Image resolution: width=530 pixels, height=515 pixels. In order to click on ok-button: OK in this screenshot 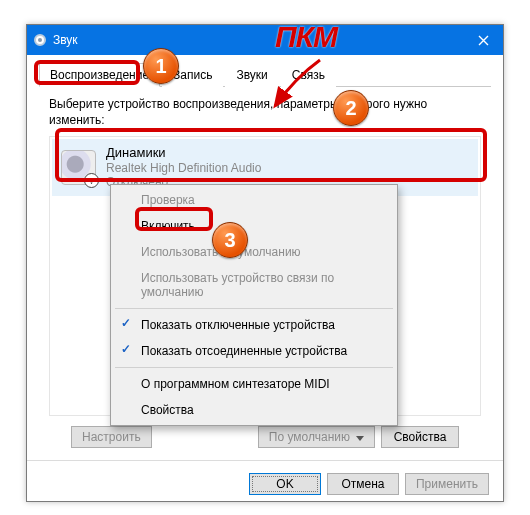, I will do `click(285, 484)`.